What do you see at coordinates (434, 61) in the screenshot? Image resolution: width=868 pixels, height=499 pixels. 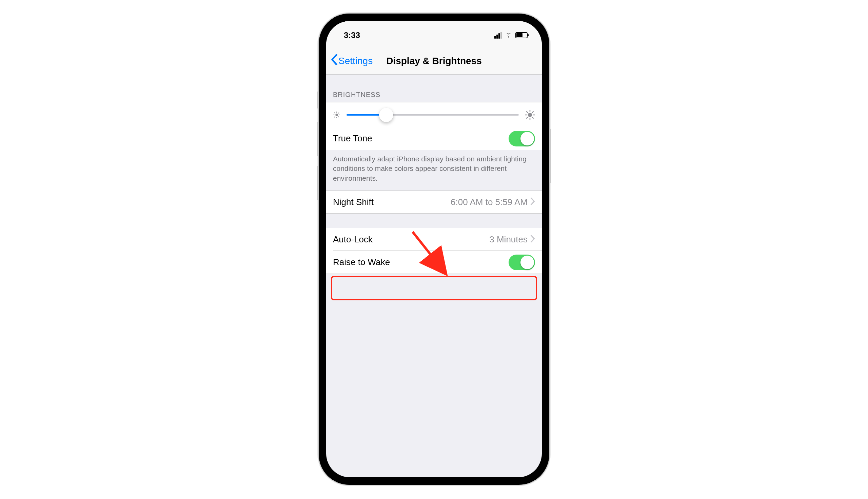 I see `navigation-bar: Settings Display & Brightness` at bounding box center [434, 61].